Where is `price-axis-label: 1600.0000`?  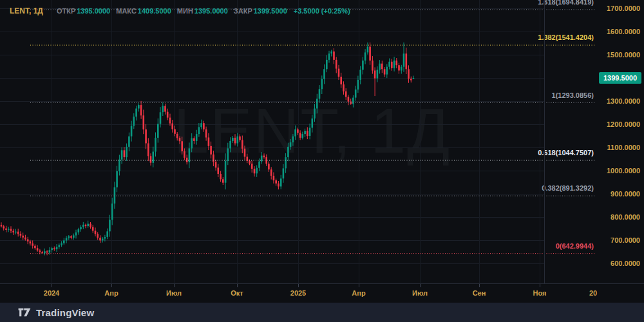 price-axis-label: 1600.0000 is located at coordinates (623, 32).